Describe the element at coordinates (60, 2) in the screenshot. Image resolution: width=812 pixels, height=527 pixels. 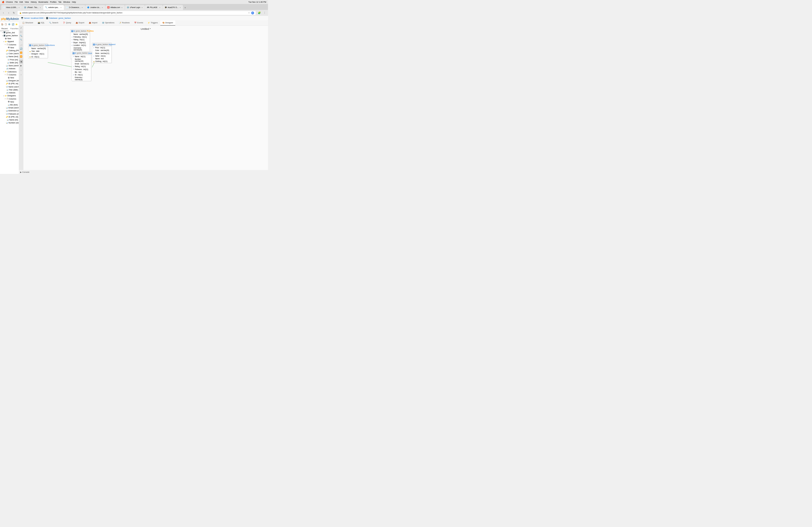
I see `menu-tab: Tab` at that location.